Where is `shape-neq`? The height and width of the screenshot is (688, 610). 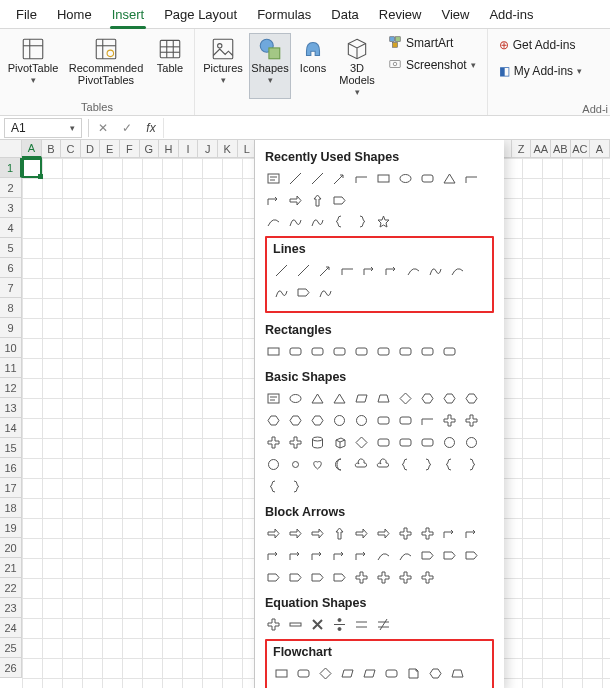 shape-neq is located at coordinates (384, 624).